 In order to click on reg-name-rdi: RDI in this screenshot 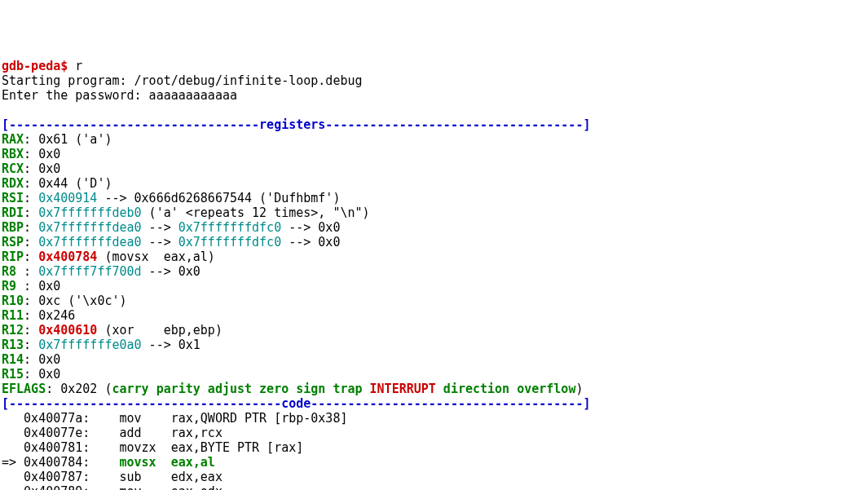, I will do `click(13, 213)`.